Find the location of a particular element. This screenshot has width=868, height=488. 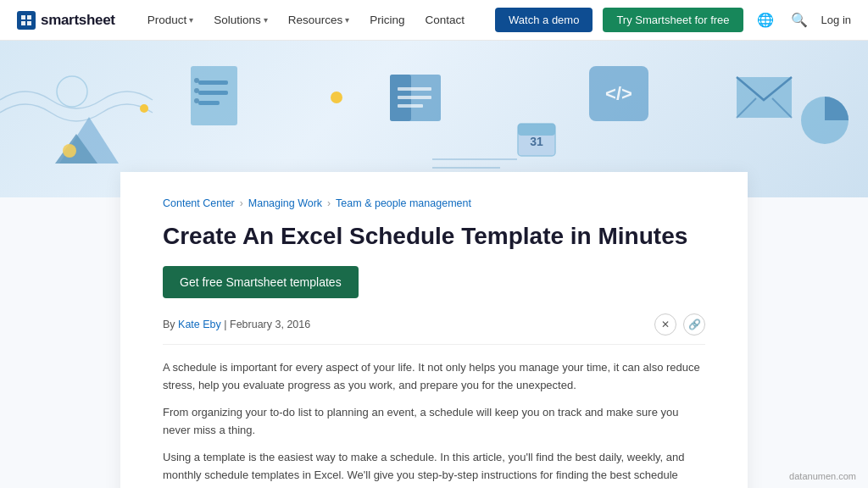

nav-item-contact: Contact is located at coordinates (446, 20).